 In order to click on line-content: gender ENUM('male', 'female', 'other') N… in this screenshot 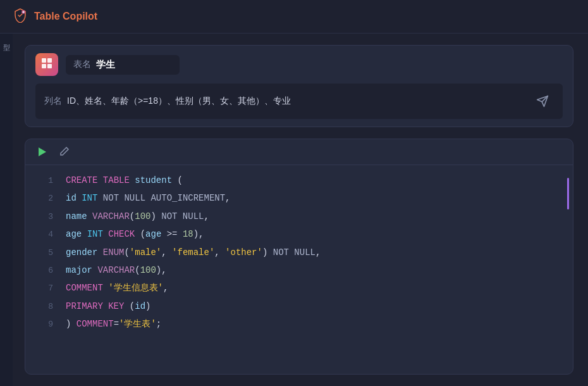, I will do `click(193, 252)`.